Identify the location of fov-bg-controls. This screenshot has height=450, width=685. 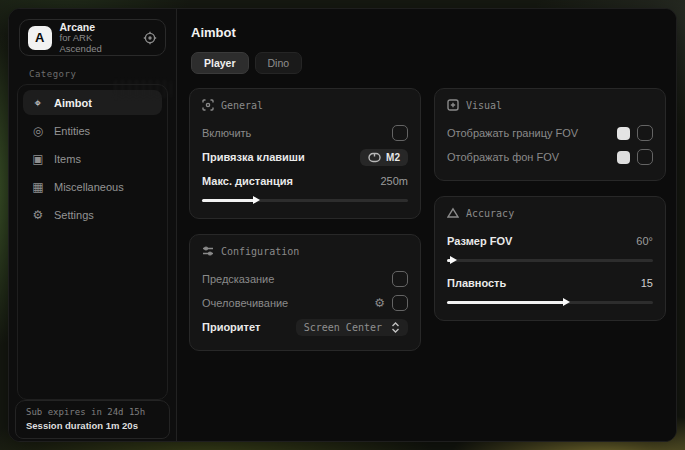
(635, 157).